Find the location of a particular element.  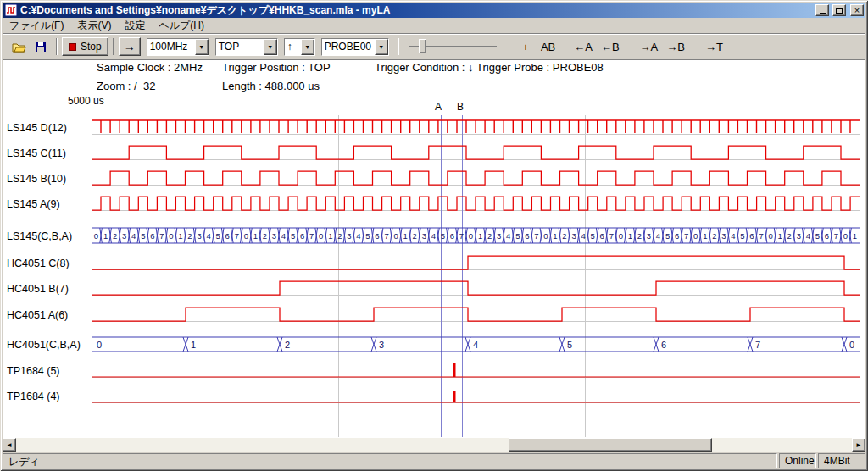

window-title: C:¥Documents and Settings¥noname¥デスクトップ¥… is located at coordinates (416, 10).